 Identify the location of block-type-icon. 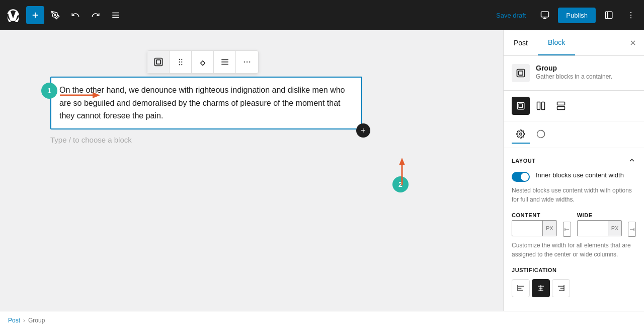
(521, 73).